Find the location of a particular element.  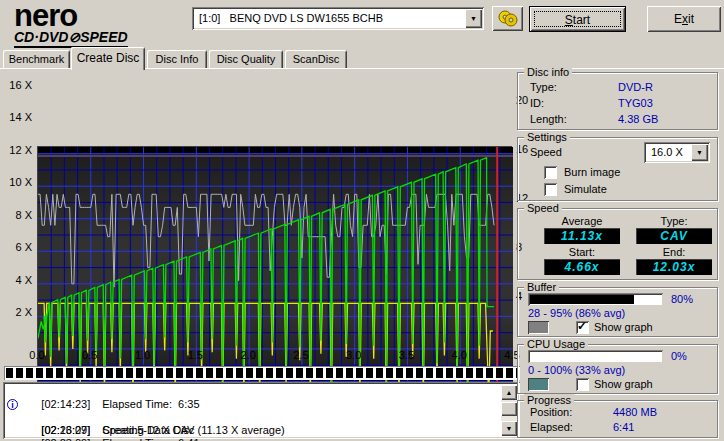

buffer-panel: Buffer 80% 28 - 95% (86% avg) ✓ Show gra… is located at coordinates (618, 312).